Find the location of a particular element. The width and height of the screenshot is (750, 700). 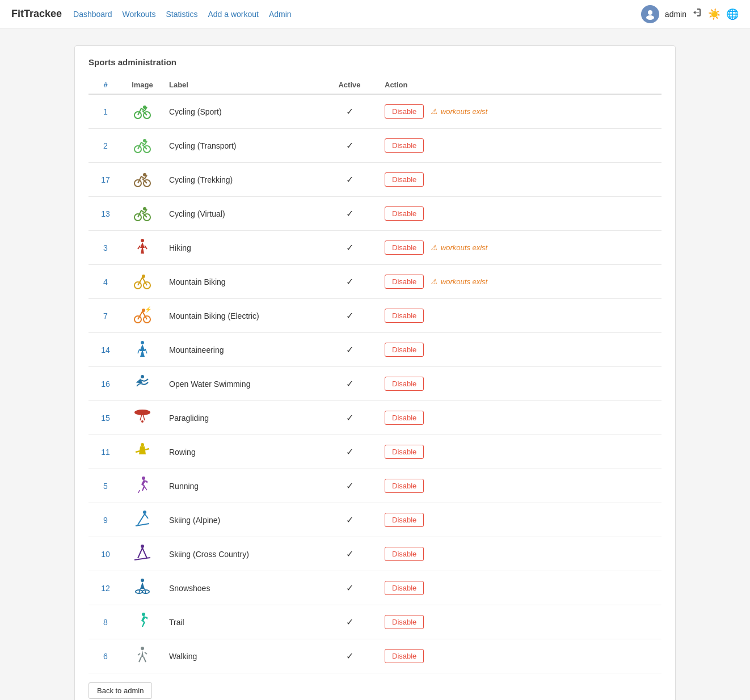

back-to-admin-button: Back to admin is located at coordinates (120, 691).